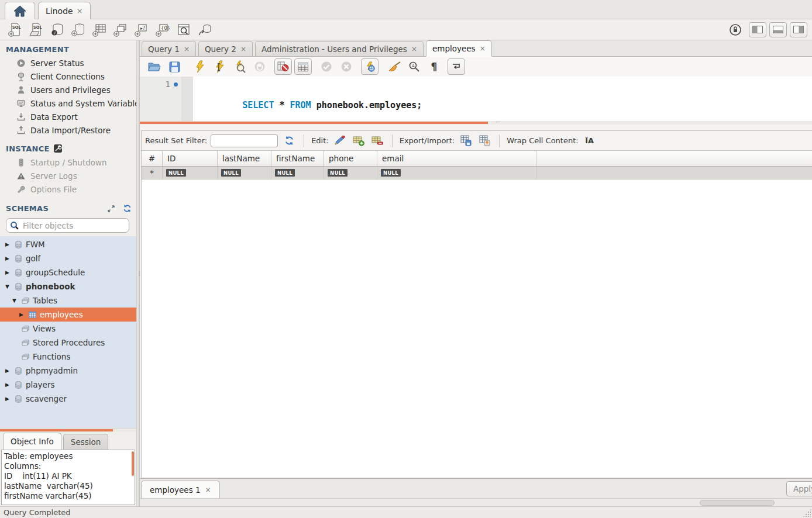 The image size is (812, 518). What do you see at coordinates (68, 130) in the screenshot?
I see `management-item: Data Import/Restore` at bounding box center [68, 130].